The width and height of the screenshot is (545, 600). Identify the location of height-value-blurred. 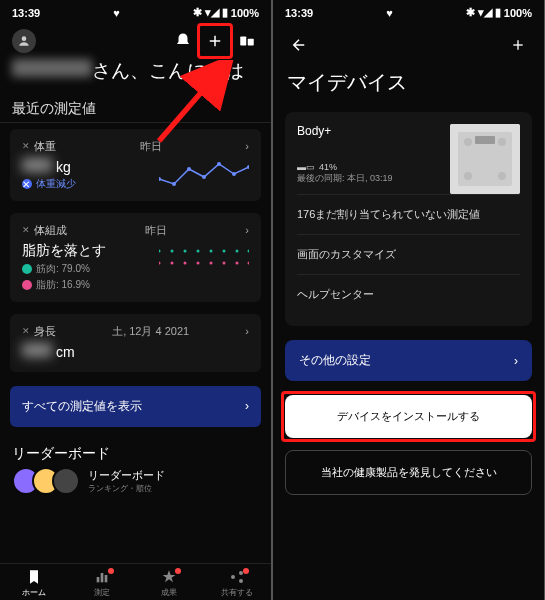
(37, 350).